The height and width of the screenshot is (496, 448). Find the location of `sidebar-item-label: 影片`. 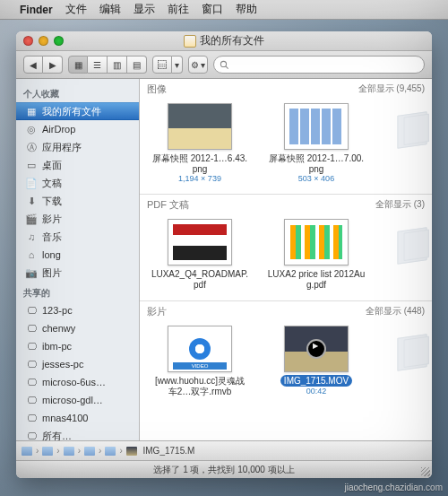

sidebar-item-label: 影片 is located at coordinates (52, 219).